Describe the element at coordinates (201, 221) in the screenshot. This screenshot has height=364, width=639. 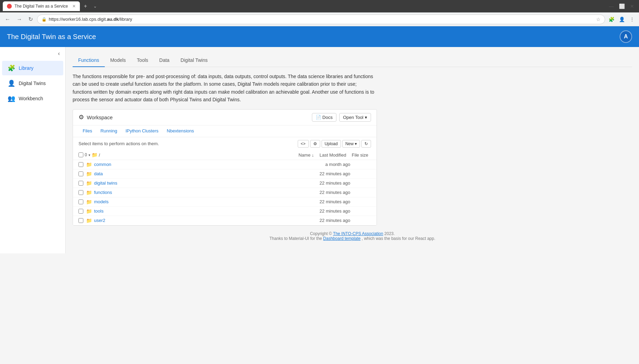
I see `file-name: user2` at that location.